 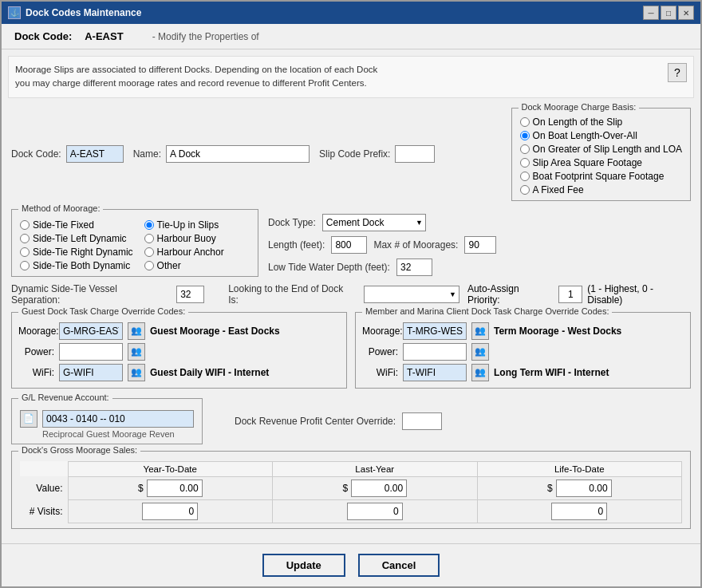 What do you see at coordinates (171, 488) in the screenshot?
I see `sales-value-ytd: $` at bounding box center [171, 488].